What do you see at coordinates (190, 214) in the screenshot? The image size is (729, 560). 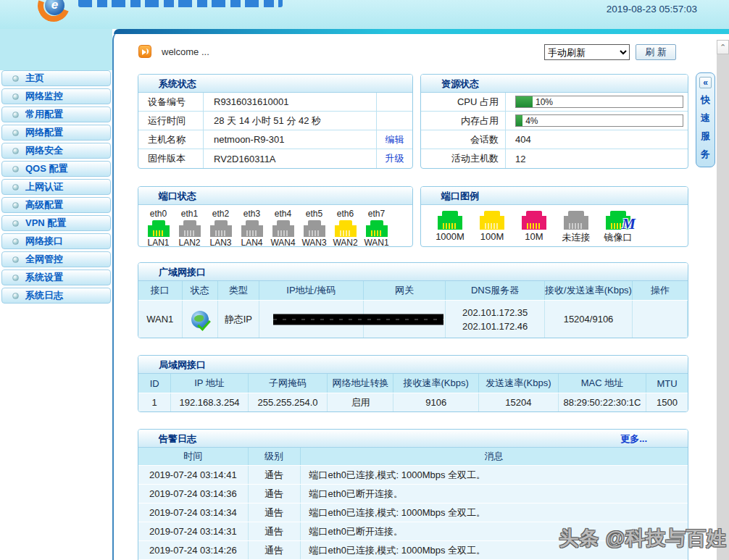 I see `port-eth-label: eth1` at bounding box center [190, 214].